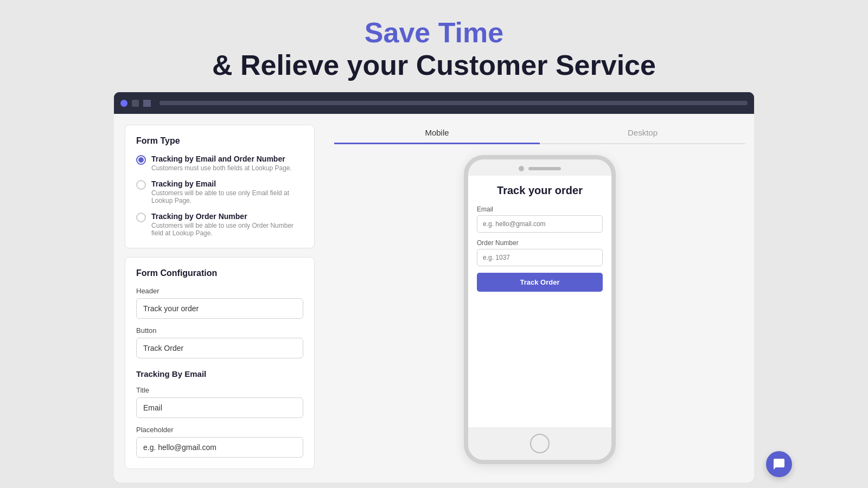 The width and height of the screenshot is (868, 488). Describe the element at coordinates (434, 33) in the screenshot. I see `hero-title-line1: Save Time` at that location.